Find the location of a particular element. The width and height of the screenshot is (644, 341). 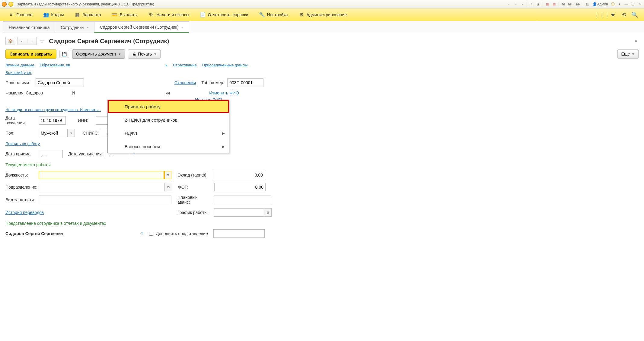

tb-dropdown-icon: ▾ is located at coordinates (620, 4).